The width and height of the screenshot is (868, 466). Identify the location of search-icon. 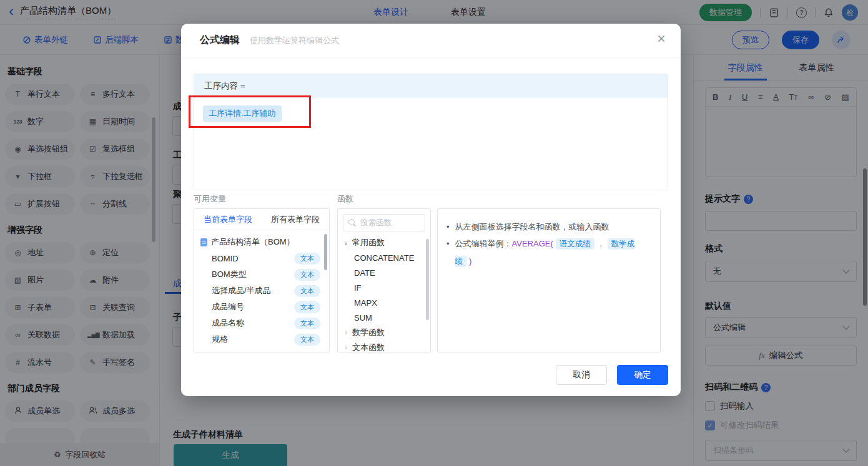
(352, 223).